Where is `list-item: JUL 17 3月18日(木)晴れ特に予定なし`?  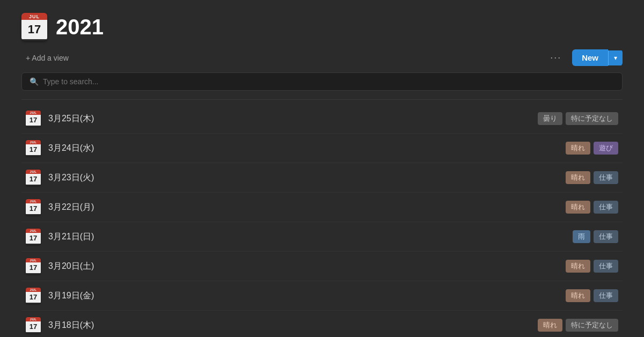 list-item: JUL 17 3月18日(木)晴れ特に予定なし is located at coordinates (322, 324).